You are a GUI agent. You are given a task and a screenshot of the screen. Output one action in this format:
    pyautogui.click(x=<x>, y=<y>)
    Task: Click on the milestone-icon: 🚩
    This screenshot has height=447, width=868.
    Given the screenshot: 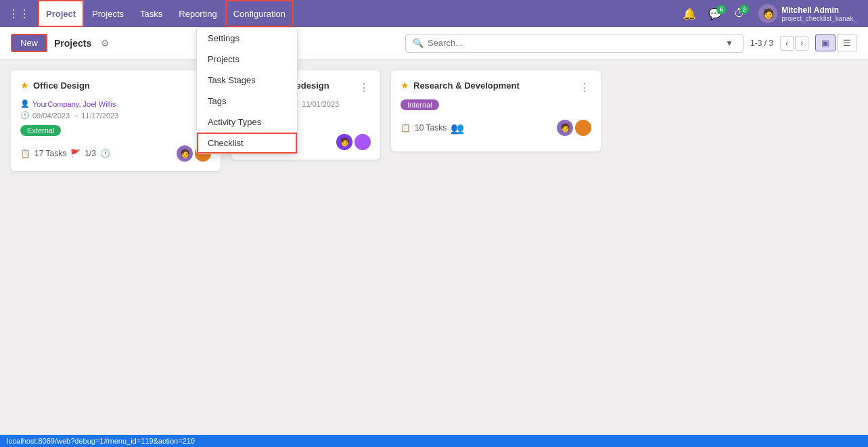 What is the action you would take?
    pyautogui.click(x=76, y=154)
    